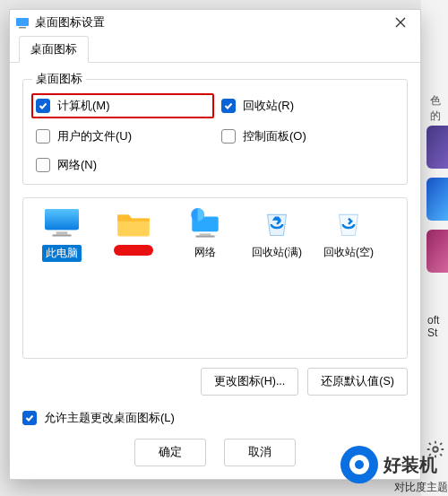 The width and height of the screenshot is (448, 496). Describe the element at coordinates (134, 250) in the screenshot. I see `redacted-label` at that location.